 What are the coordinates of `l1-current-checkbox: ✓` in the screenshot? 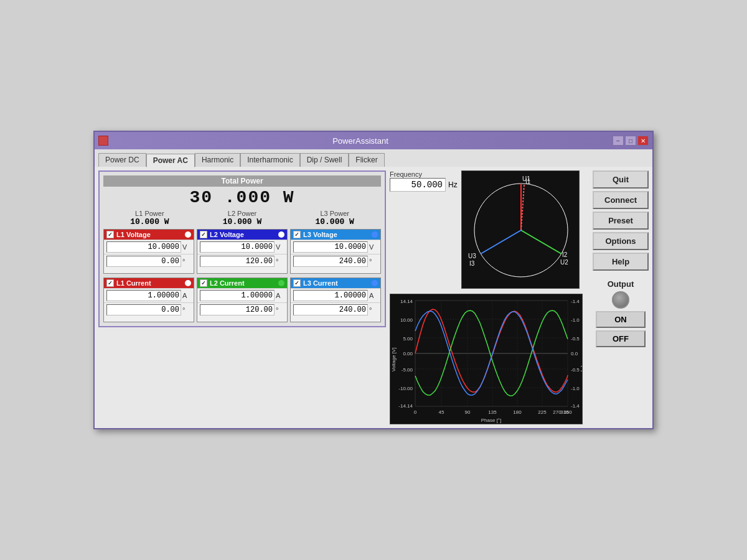 It's located at (110, 283).